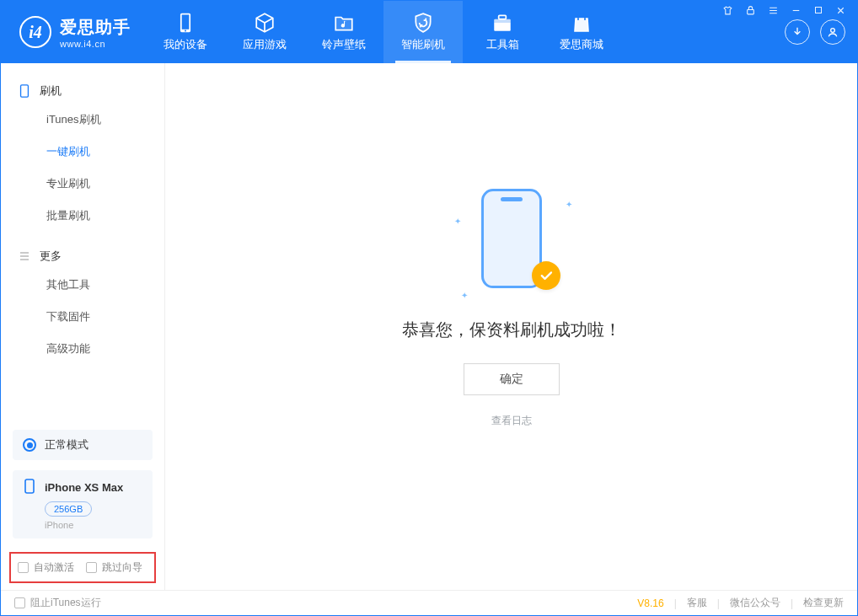 The height and width of the screenshot is (616, 858). I want to click on logo-text: 爱思助手 www.i4.cn, so click(95, 32).